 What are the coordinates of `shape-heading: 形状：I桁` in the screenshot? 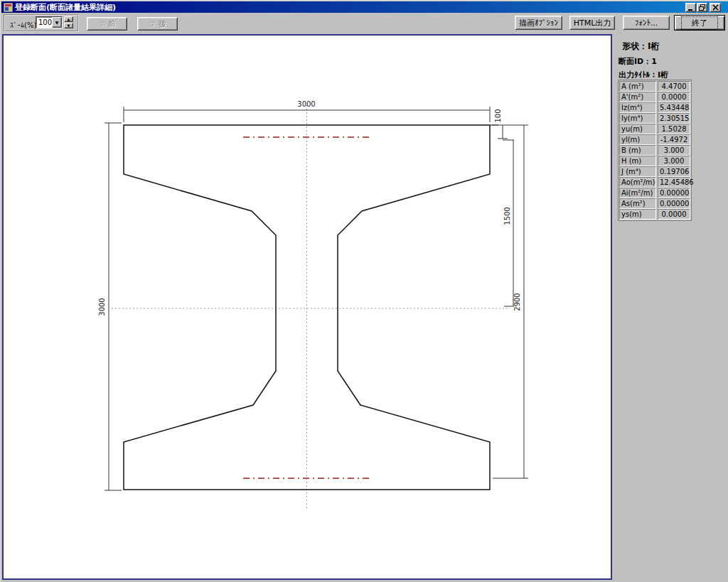 It's located at (641, 47).